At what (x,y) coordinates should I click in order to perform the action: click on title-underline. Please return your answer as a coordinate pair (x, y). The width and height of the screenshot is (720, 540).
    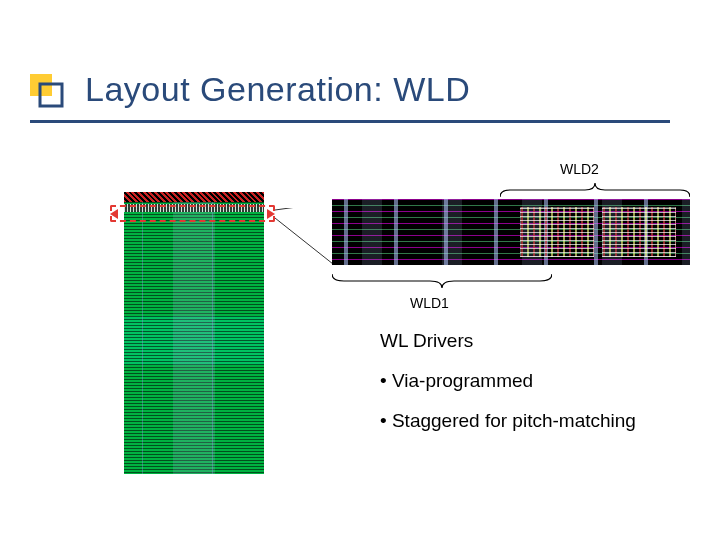
    Looking at the image, I should click on (350, 122).